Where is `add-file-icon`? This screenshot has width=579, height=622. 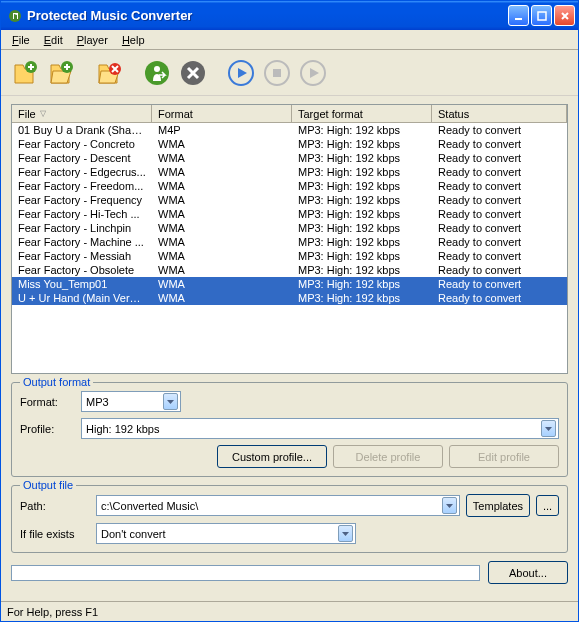
add-file-icon is located at coordinates (25, 73).